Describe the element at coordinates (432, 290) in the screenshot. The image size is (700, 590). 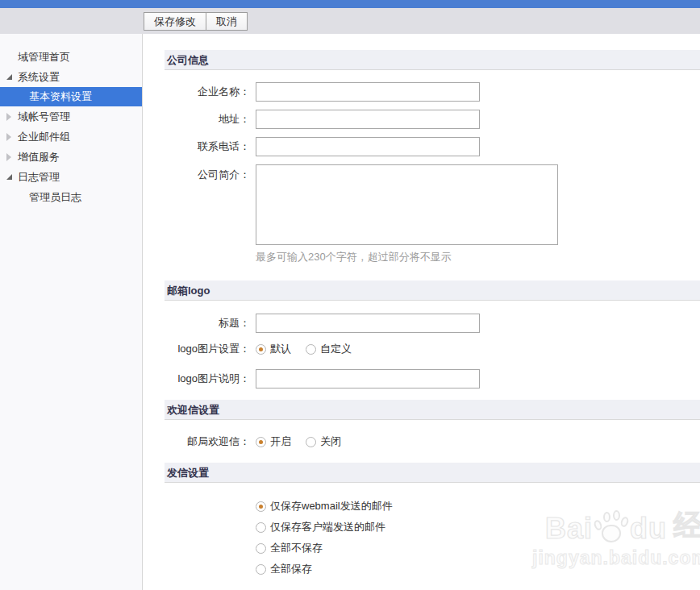
I see `section-header-mailbox-logo: 邮箱logo` at that location.